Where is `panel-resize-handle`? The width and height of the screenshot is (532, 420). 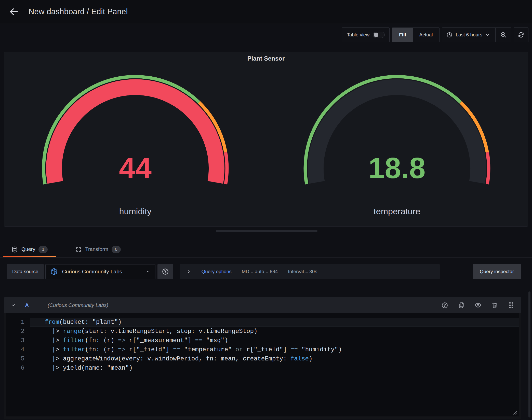 panel-resize-handle is located at coordinates (267, 231).